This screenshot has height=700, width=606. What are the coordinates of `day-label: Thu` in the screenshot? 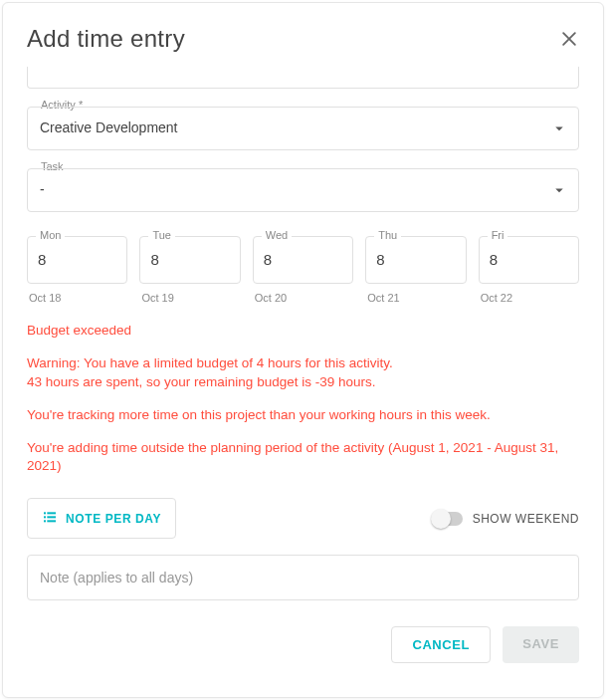 It's located at (388, 235).